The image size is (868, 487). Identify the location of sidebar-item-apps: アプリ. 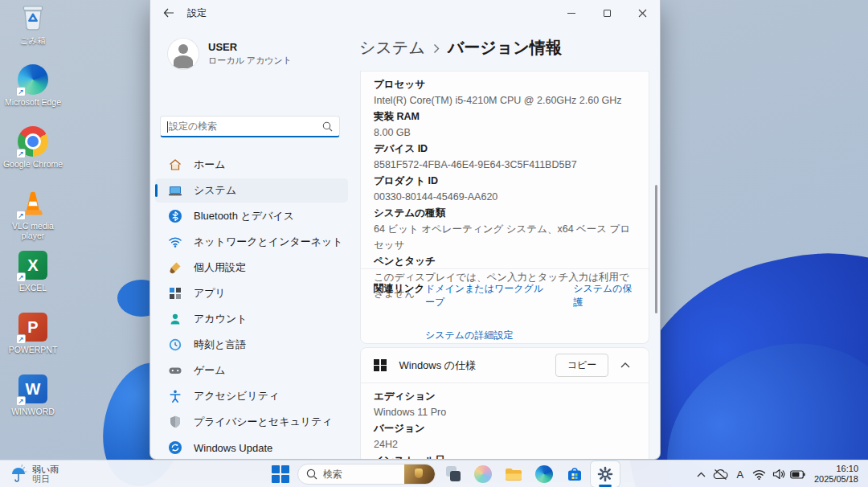
(252, 293).